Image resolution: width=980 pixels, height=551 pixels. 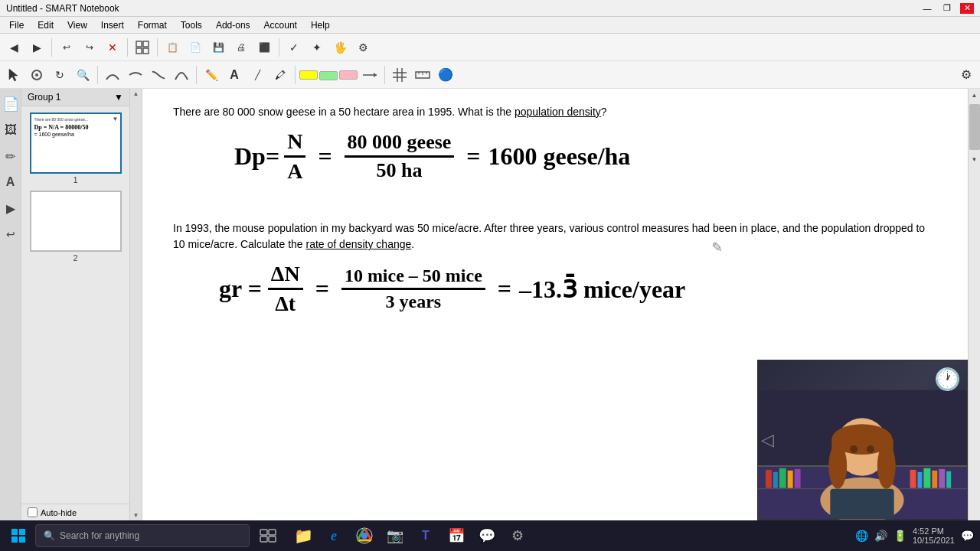 I want to click on settings-tb-icon: ⚙, so click(x=518, y=536).